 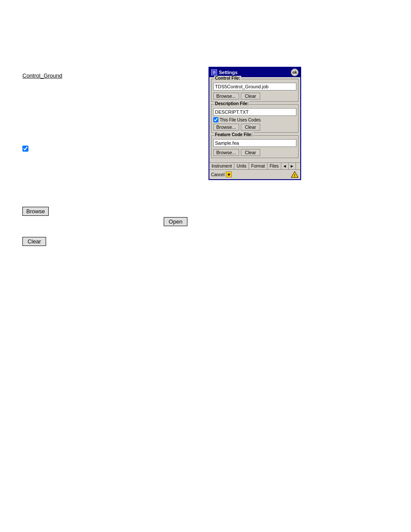 What do you see at coordinates (229, 174) in the screenshot?
I see `cancel-icon: ✱` at bounding box center [229, 174].